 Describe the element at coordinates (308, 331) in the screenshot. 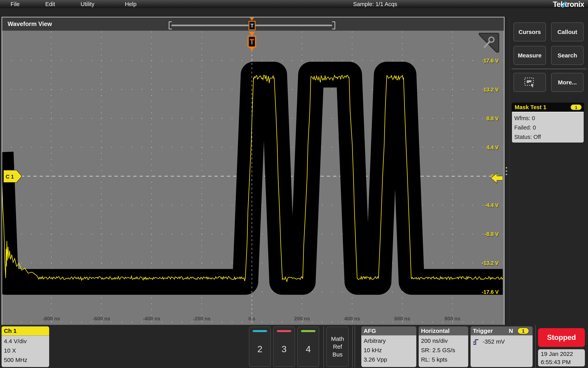

I see `channel-4-color-bar` at that location.